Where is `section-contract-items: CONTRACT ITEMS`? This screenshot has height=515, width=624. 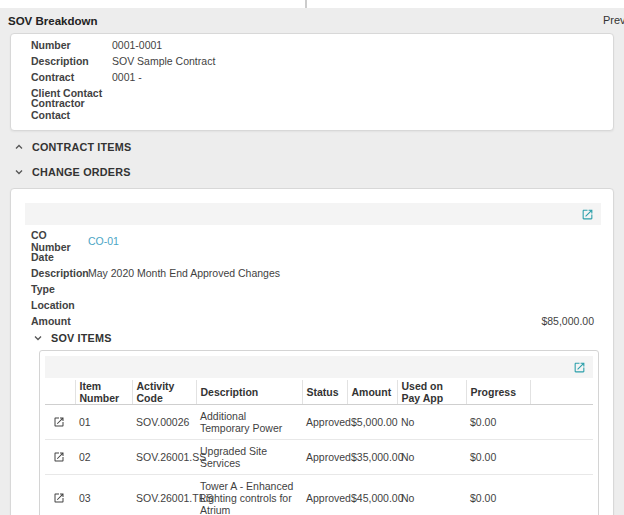 section-contract-items: CONTRACT ITEMS is located at coordinates (312, 146).